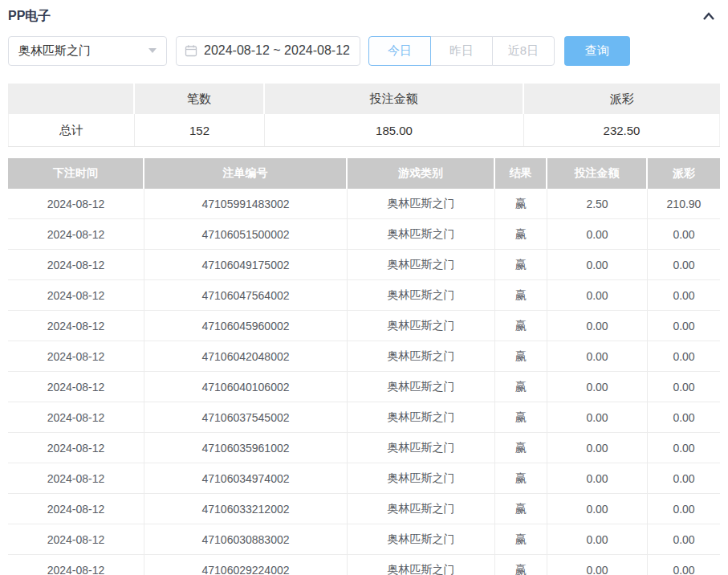 This screenshot has height=575, width=728. What do you see at coordinates (523, 51) in the screenshot?
I see `last-8-days-button: 近8日` at bounding box center [523, 51].